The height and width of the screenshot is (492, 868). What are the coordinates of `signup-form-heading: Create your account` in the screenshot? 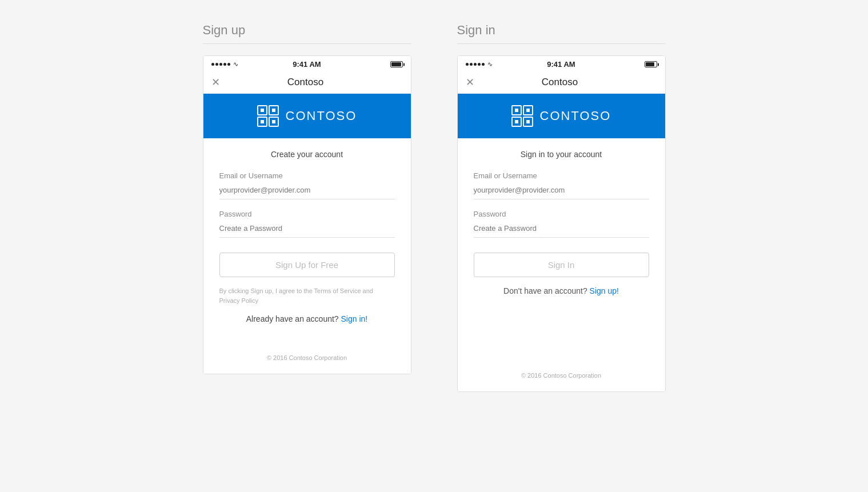 It's located at (307, 154).